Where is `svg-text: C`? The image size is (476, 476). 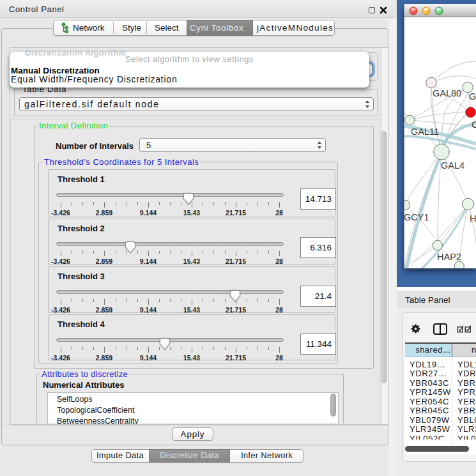 svg-text: C is located at coordinates (474, 125).